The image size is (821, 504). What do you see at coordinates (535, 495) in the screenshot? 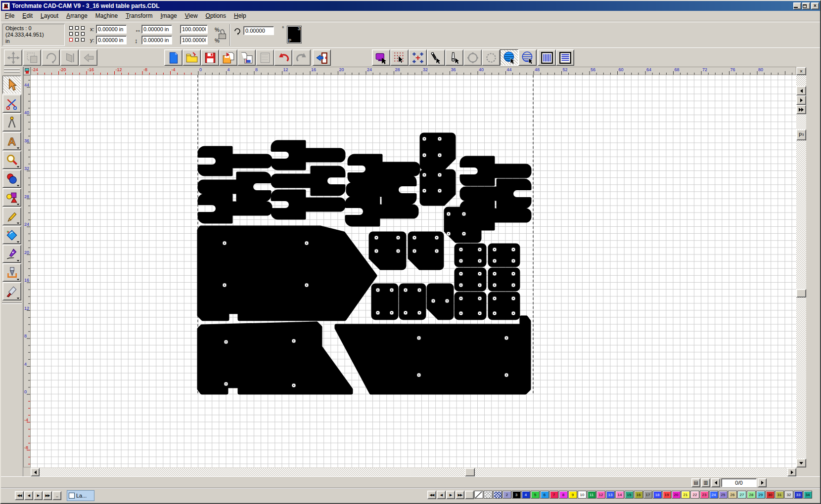
I see `palette-swatch-5: 5` at bounding box center [535, 495].